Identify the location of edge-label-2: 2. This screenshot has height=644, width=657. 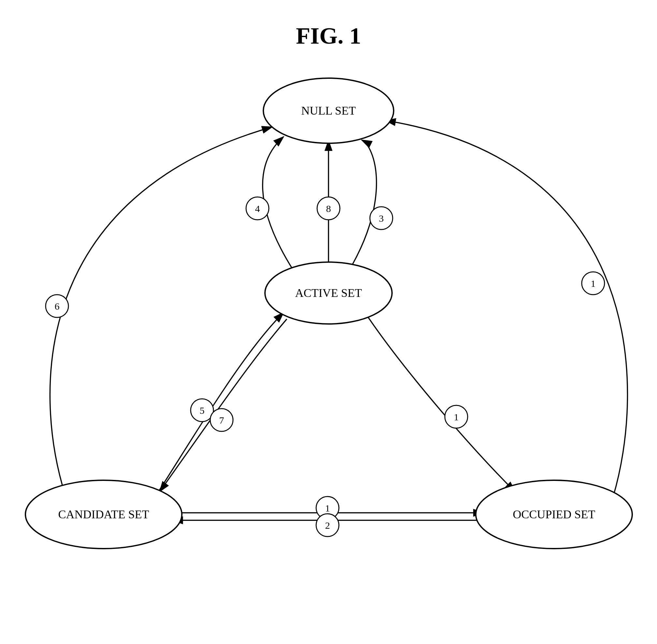
(328, 525).